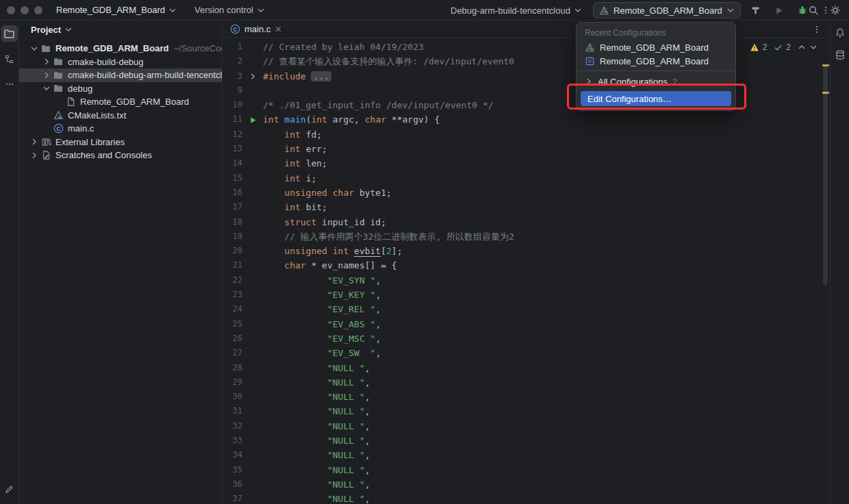 The image size is (849, 504). I want to click on line-number: 23, so click(233, 294).